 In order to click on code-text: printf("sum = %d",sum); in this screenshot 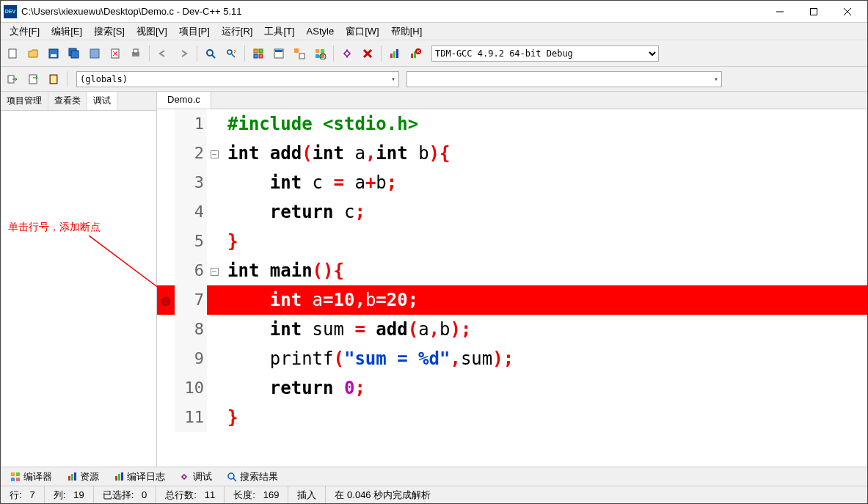, I will do `click(544, 359)`.